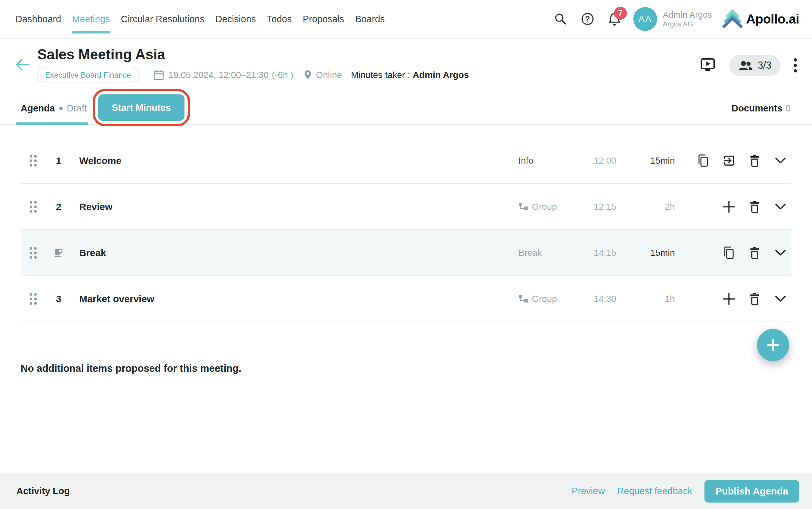  Describe the element at coordinates (159, 75) in the screenshot. I see `calendar-icon` at that location.